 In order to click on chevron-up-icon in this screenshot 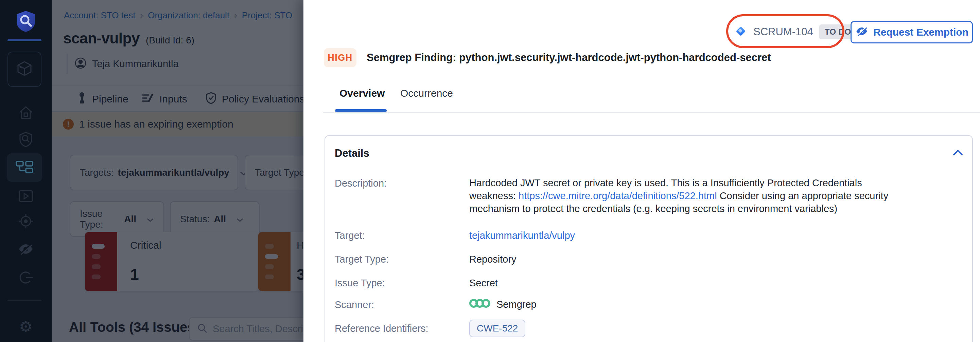, I will do `click(958, 154)`.